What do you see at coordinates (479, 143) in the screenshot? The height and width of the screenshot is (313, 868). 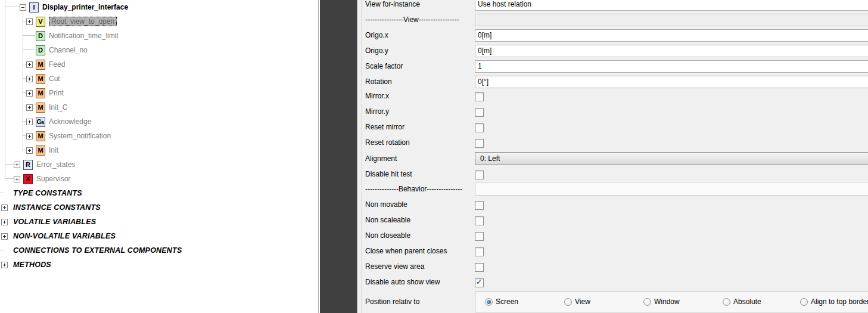 I see `checkbox-reset-rotation` at bounding box center [479, 143].